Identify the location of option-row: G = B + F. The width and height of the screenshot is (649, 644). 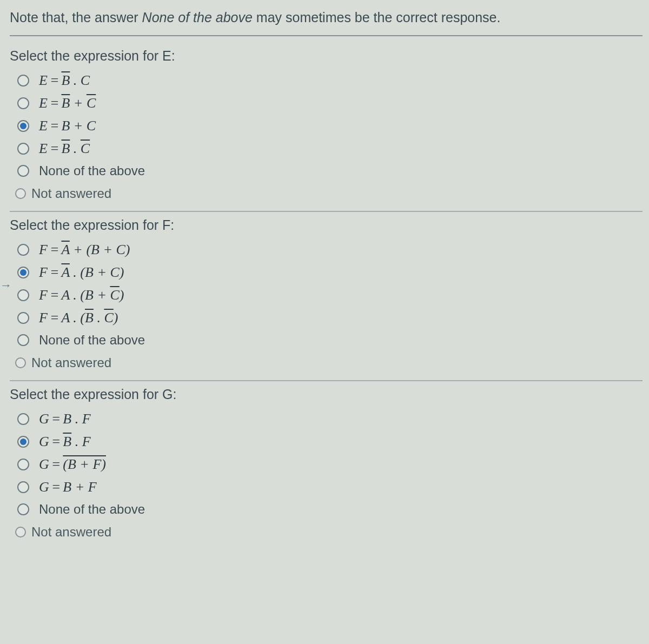
(326, 487).